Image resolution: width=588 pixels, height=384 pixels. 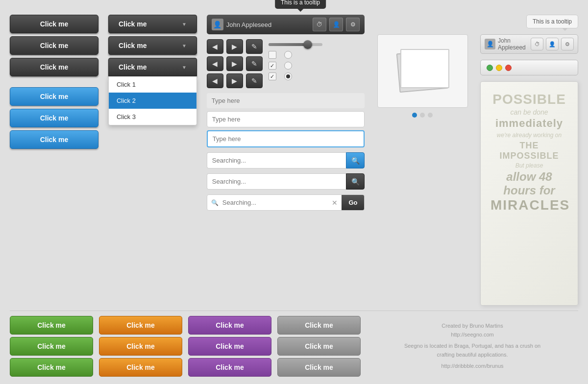 What do you see at coordinates (472, 346) in the screenshot?
I see `credits: Created by Bruno Martins http://seegno.c…` at bounding box center [472, 346].